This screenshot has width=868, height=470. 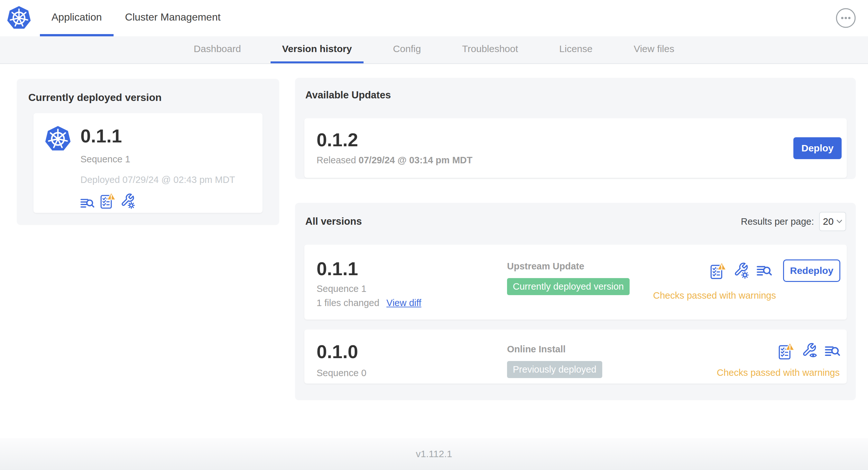 I want to click on current-version-details: 0.1.1 Sequence 1 Deployed 07/29/24 @ 02:…, so click(x=158, y=168).